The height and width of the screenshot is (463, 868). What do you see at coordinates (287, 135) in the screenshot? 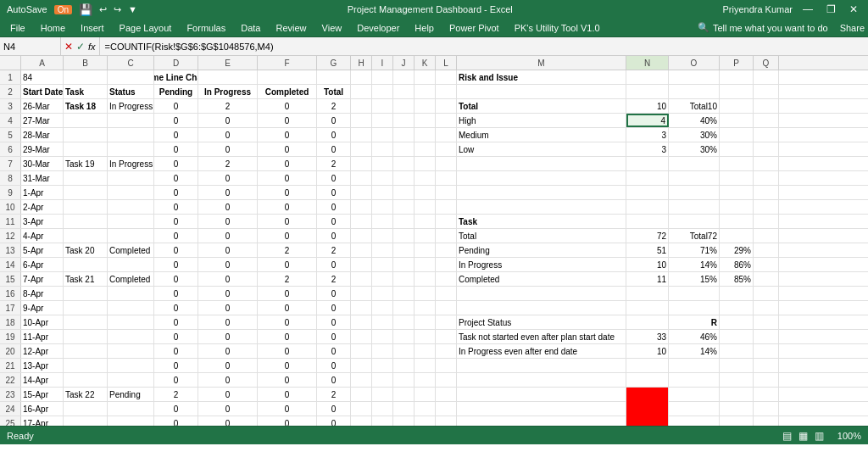
I see `cell-F5: 0` at bounding box center [287, 135].